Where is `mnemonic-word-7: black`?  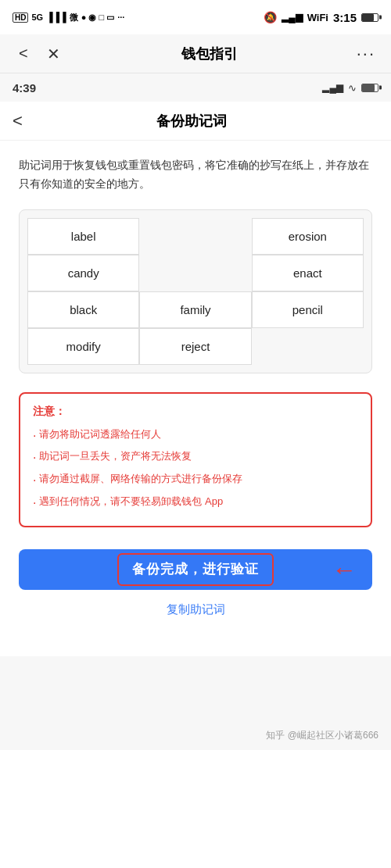
mnemonic-word-7: black is located at coordinates (83, 309).